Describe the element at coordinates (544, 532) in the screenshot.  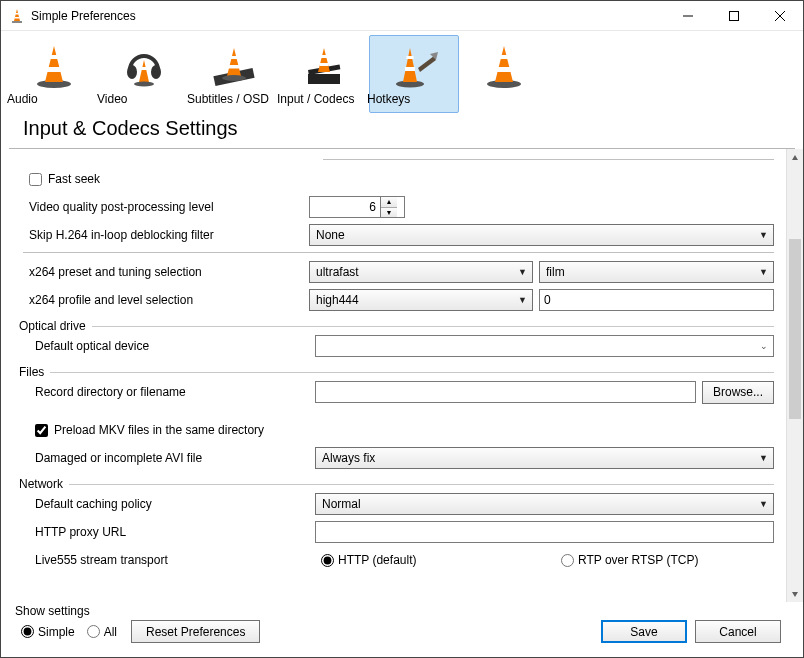
I see `http-proxy-input` at that location.